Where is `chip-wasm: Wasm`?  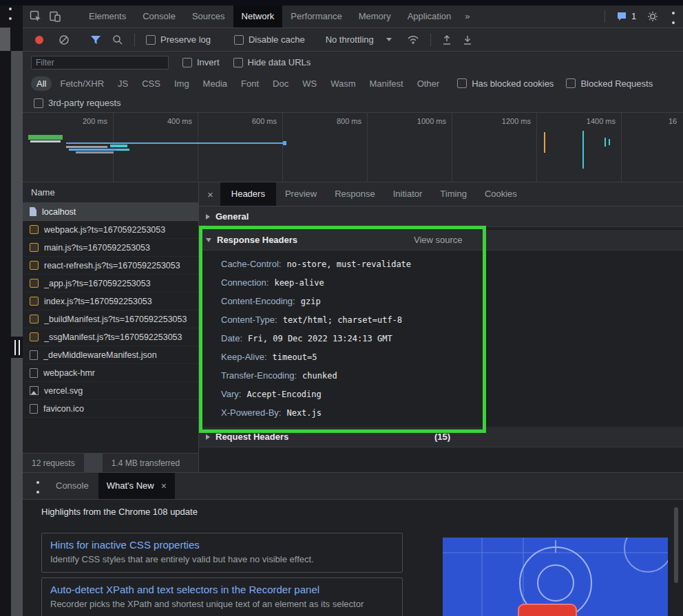 chip-wasm: Wasm is located at coordinates (343, 84).